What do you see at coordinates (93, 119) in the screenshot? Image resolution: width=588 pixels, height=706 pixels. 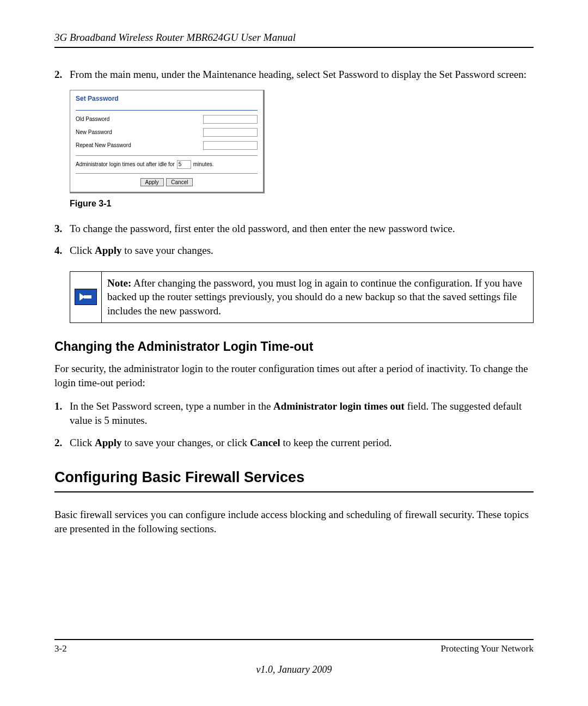 I see `old-password-label: Old Password` at bounding box center [93, 119].